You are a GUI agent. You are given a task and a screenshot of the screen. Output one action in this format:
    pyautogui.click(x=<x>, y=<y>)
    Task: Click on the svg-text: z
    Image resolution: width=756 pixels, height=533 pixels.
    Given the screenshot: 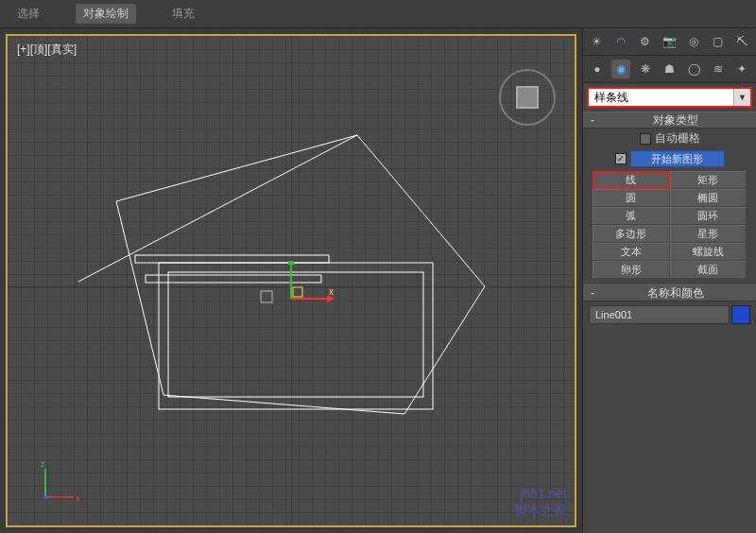 What is the action you would take?
    pyautogui.click(x=43, y=464)
    